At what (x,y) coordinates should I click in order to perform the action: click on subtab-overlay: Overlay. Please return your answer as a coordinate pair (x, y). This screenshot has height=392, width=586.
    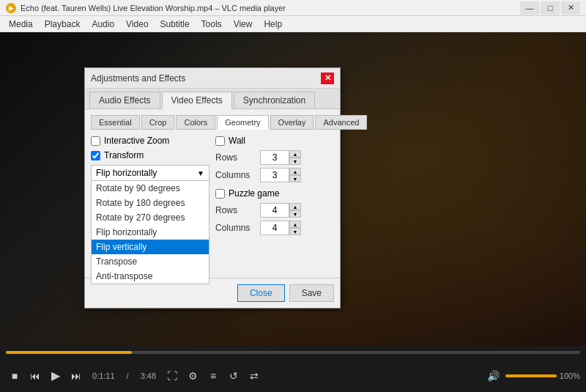
    Looking at the image, I should click on (292, 122).